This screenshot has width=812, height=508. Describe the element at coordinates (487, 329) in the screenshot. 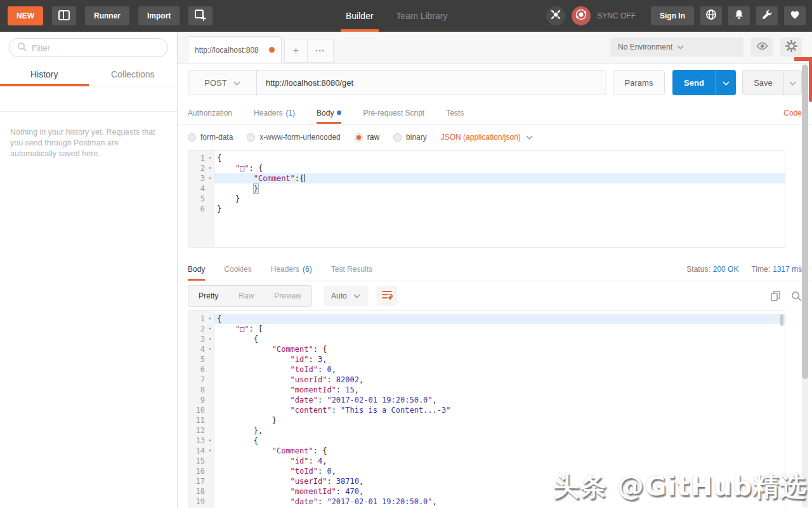

I see `code-line: 2▾ "□": [` at that location.